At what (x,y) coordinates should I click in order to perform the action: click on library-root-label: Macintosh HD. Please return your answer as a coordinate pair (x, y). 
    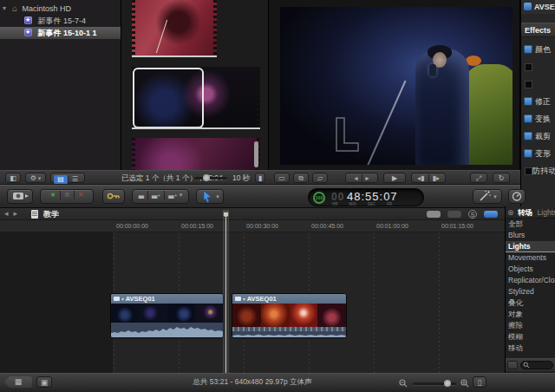
    Looking at the image, I should click on (47, 9).